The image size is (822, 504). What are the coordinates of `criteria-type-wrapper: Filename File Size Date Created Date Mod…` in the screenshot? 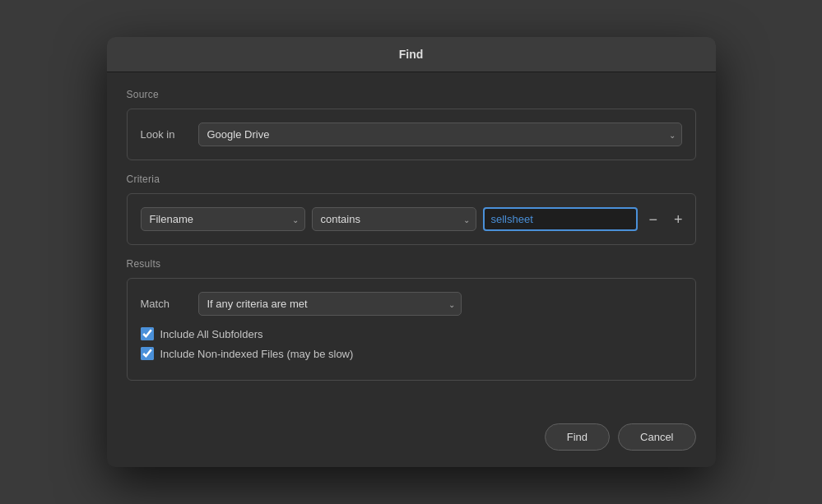 It's located at (223, 219).